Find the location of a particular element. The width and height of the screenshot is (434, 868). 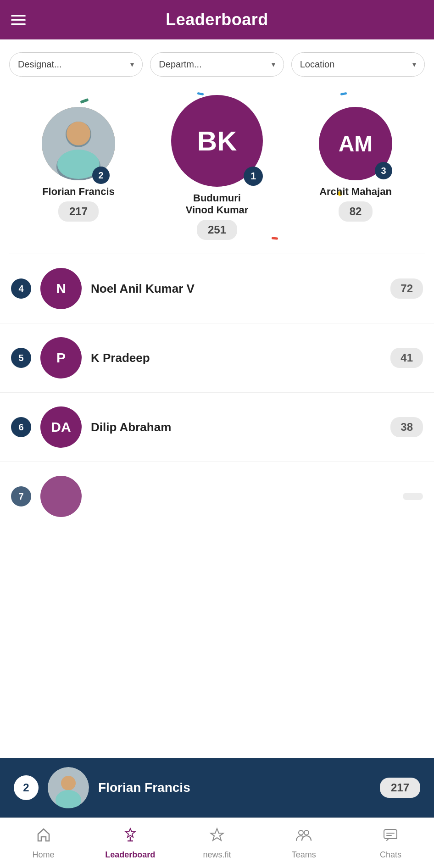

newsfit-icon is located at coordinates (217, 837).